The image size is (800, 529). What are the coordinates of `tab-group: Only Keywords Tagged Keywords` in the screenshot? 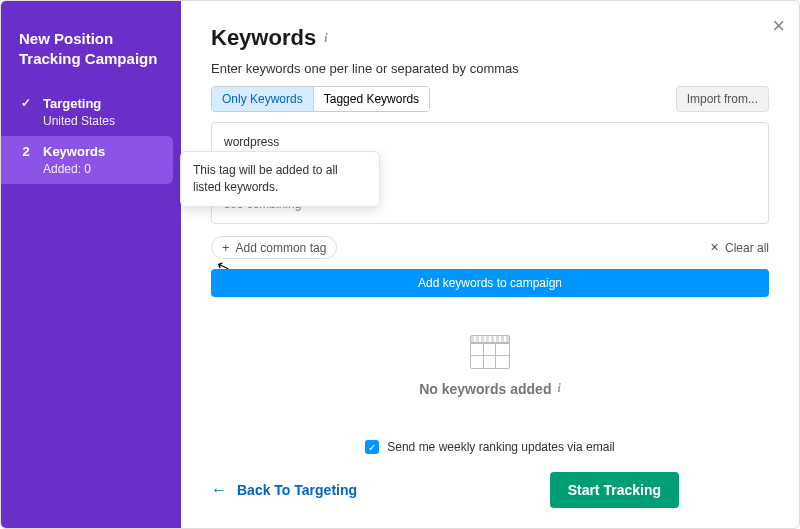 It's located at (320, 99).